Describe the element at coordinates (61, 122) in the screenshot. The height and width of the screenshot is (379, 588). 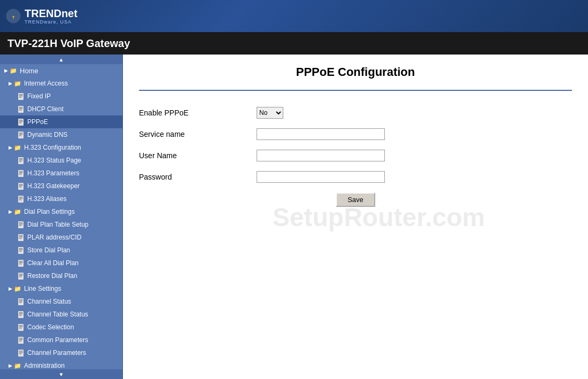
I see `sidebar-item-pppoe: PPPoE` at that location.